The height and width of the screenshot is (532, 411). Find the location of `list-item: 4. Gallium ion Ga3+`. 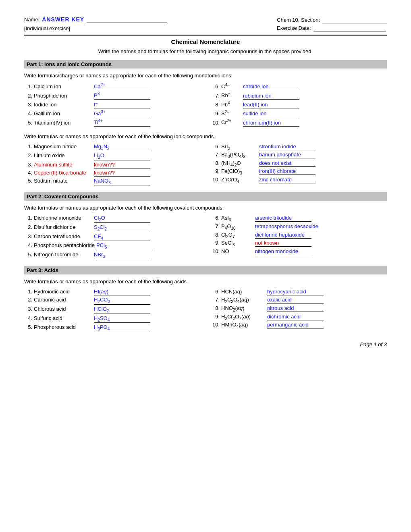

list-item: 4. Gallium ion Ga3+ is located at coordinates (112, 114).